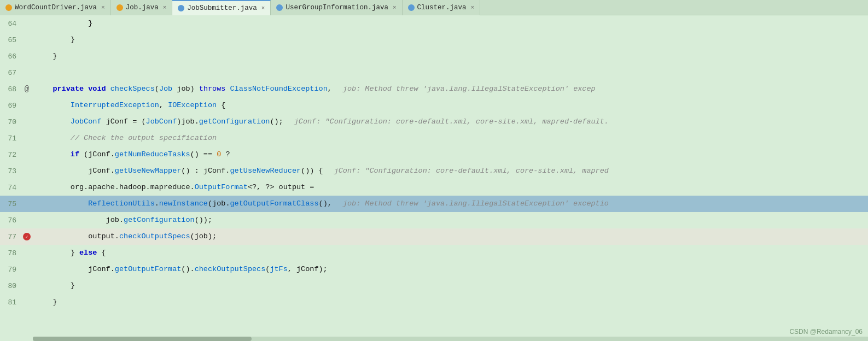 This screenshot has height=341, width=868. Describe the element at coordinates (142, 339) in the screenshot. I see `scrollbar-thumb` at that location.